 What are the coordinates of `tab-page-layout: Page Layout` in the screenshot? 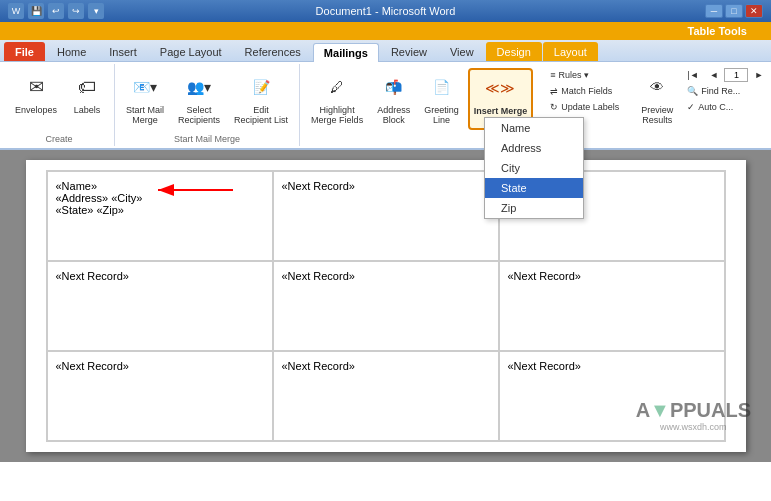 It's located at (191, 52).